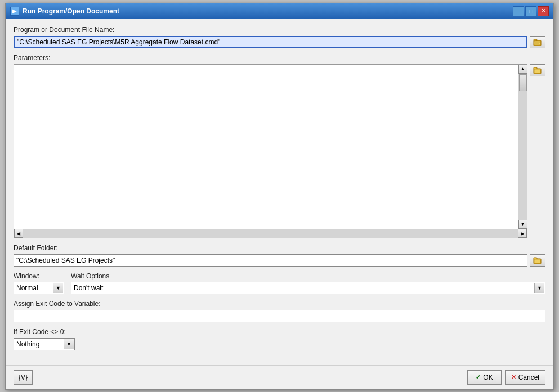  What do you see at coordinates (538, 70) in the screenshot?
I see `params-browse-button` at bounding box center [538, 70].